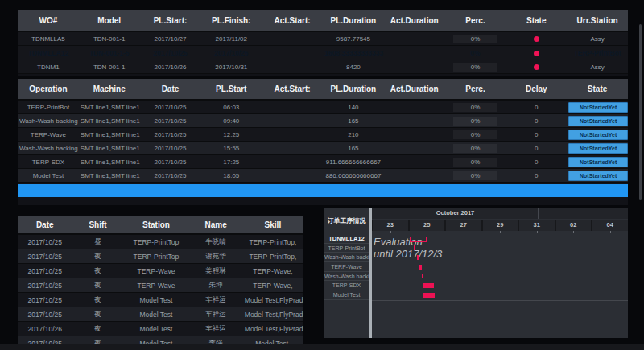 The image size is (644, 350). I want to click on table-row: 2017/10/25夜TERP-PrintTop谢苑华TERP-PrintTop…, so click(160, 257).